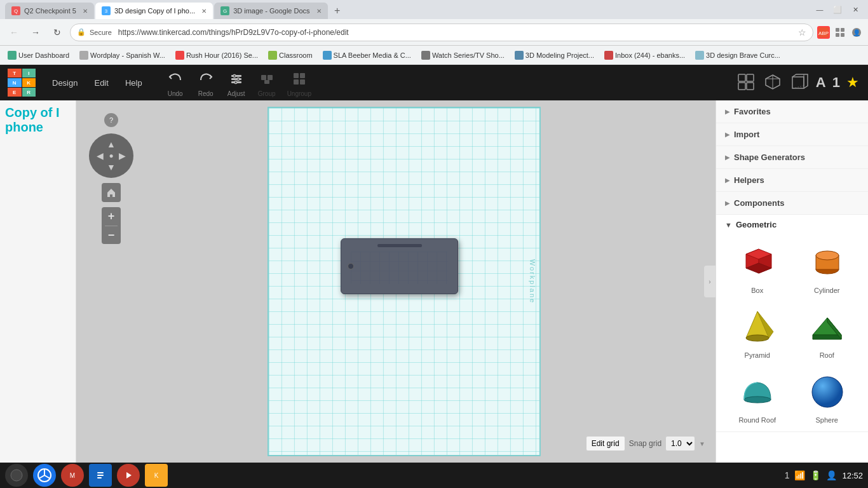 This screenshot has width=868, height=488. I want to click on tab-close-3: ✕, so click(319, 11).